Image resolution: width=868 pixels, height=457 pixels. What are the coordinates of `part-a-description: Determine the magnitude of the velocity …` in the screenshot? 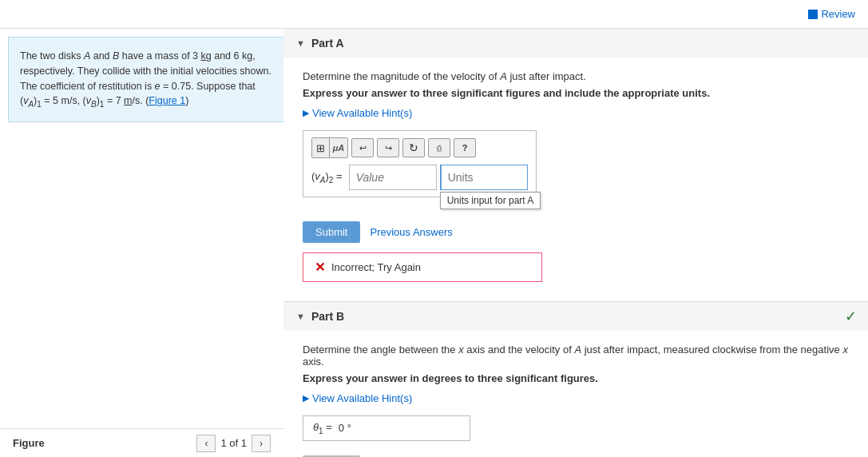 It's located at (576, 77).